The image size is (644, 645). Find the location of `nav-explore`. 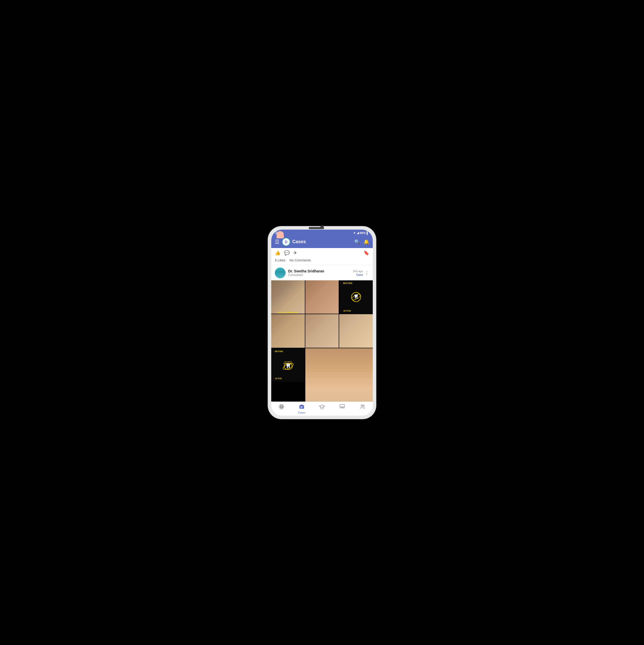

nav-explore is located at coordinates (282, 409).